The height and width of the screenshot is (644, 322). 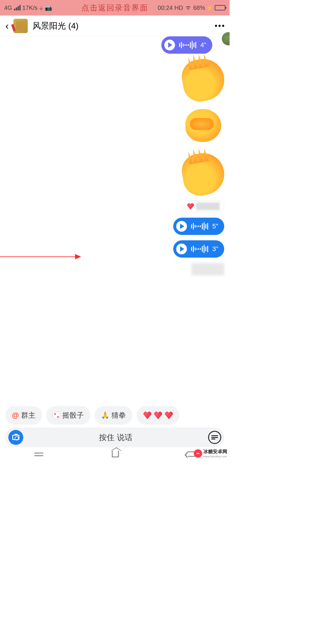 What do you see at coordinates (187, 45) in the screenshot?
I see `voice-message: 4"` at bounding box center [187, 45].